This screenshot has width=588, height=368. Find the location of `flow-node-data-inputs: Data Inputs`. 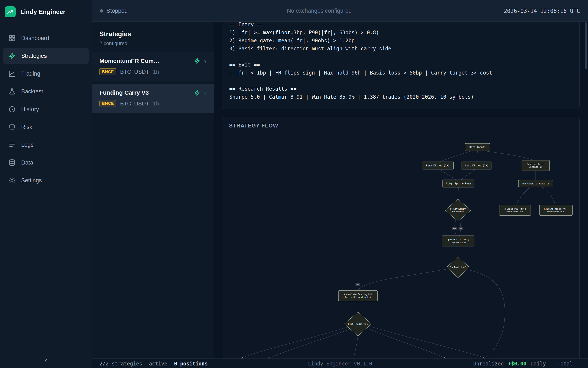

flow-node-data-inputs: Data Inputs is located at coordinates (477, 147).